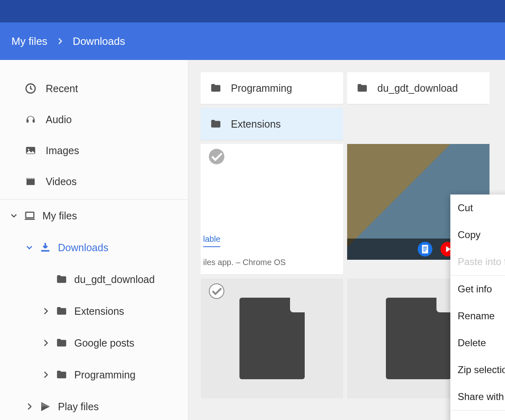  What do you see at coordinates (45, 407) in the screenshot?
I see `play-icon` at bounding box center [45, 407].